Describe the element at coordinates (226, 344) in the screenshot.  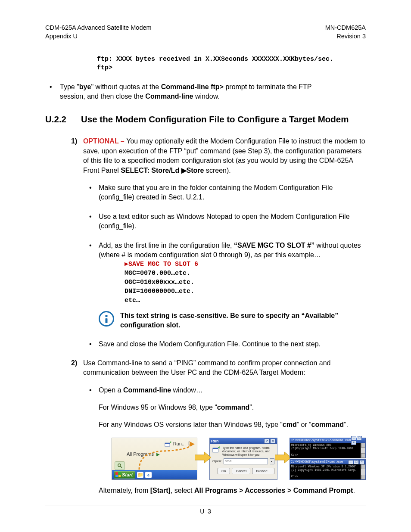
I see `step1-sub4: Save and close the Modem Configuration F…` at that location.